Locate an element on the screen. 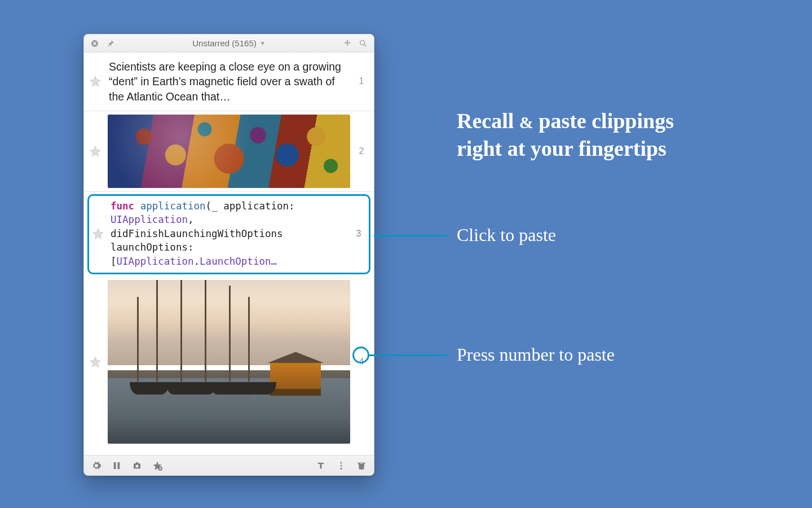 The width and height of the screenshot is (812, 508). caption-number: Press number to paste is located at coordinates (536, 354).